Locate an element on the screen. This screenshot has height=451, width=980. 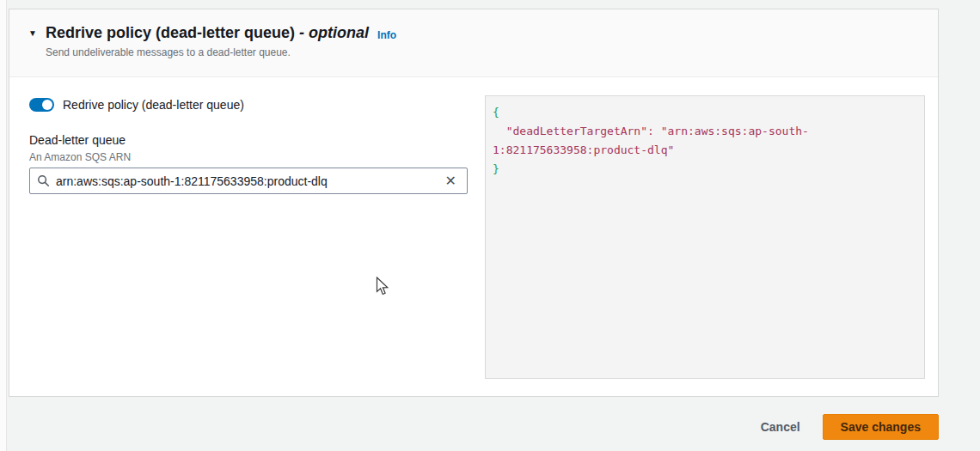
page-left-edge is located at coordinates (3, 225).